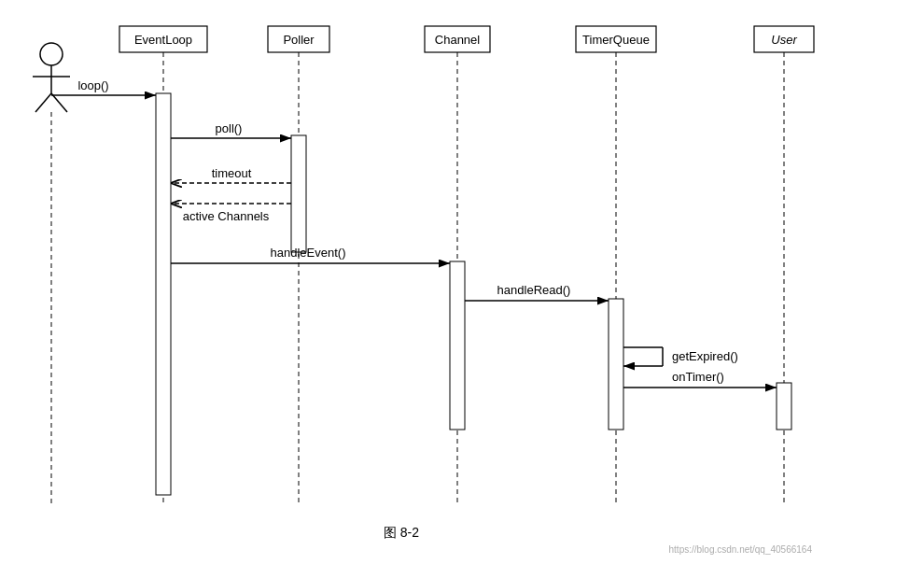  What do you see at coordinates (784, 406) in the screenshot?
I see `activation-user` at bounding box center [784, 406].